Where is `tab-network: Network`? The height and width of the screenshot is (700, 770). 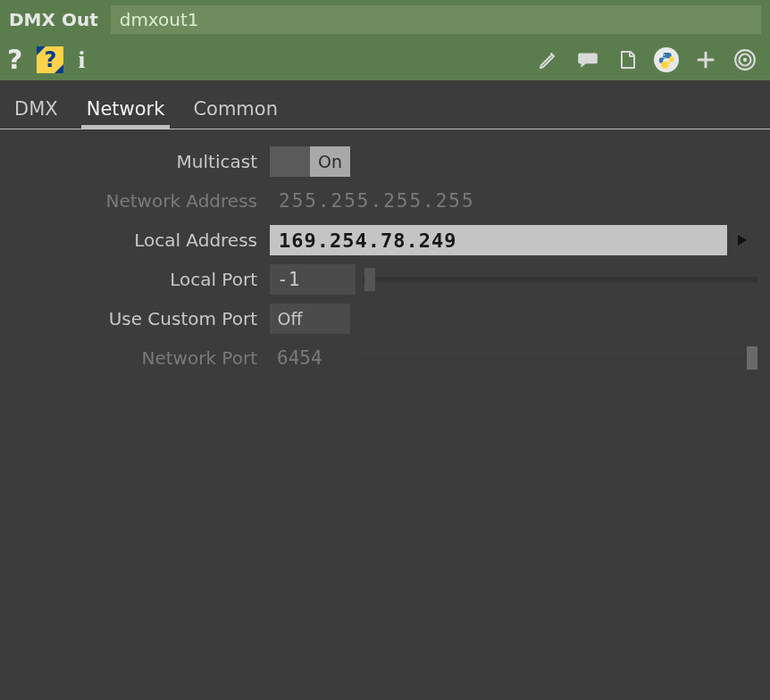
tab-network: Network is located at coordinates (126, 111).